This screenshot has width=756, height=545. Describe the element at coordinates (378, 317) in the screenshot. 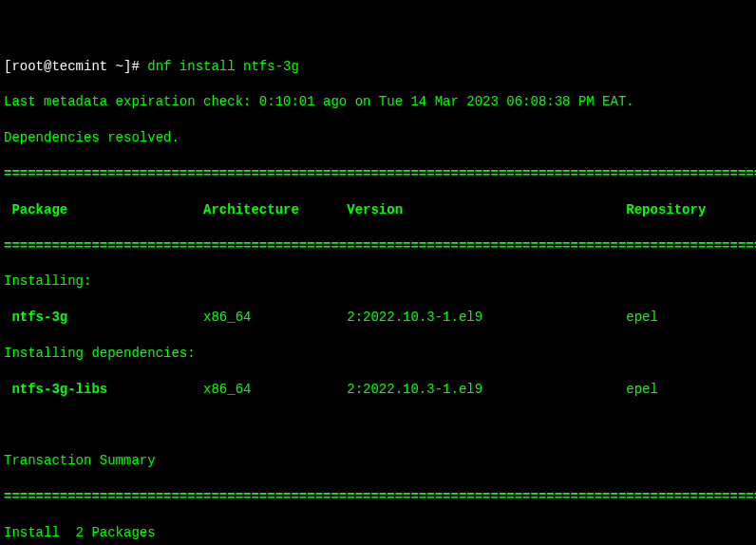

I see `pkg-row-1: ntfs-3g x86_64 2:2022.10.3-1.el9 epel 12…` at that location.